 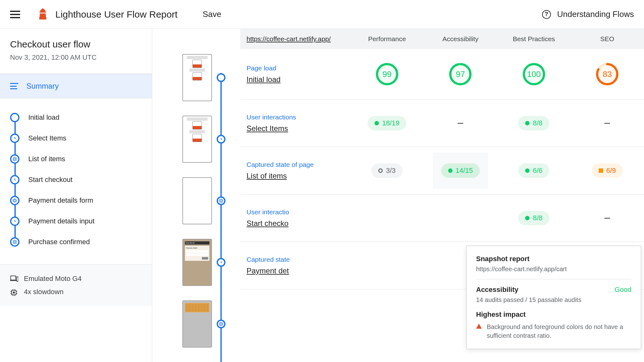 What do you see at coordinates (608, 171) in the screenshot?
I see `score-chip: 6/9` at bounding box center [608, 171].